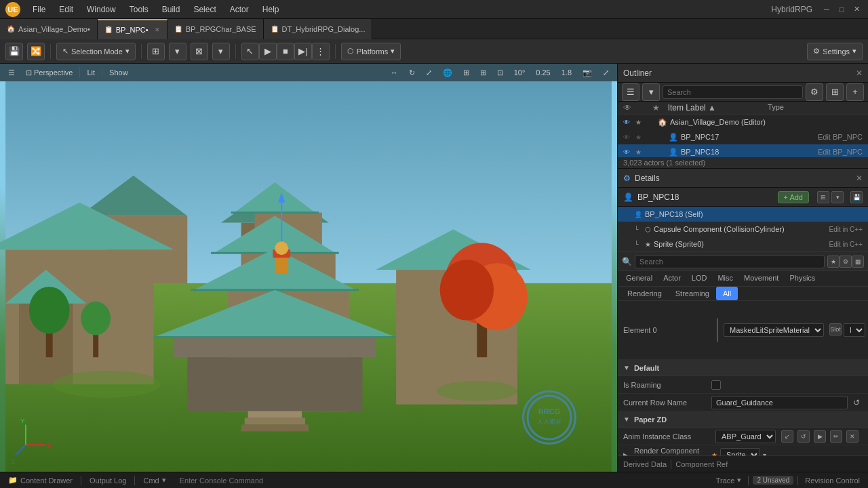 This screenshot has width=868, height=488. Describe the element at coordinates (730, 262) in the screenshot. I see `details-search-input` at that location.